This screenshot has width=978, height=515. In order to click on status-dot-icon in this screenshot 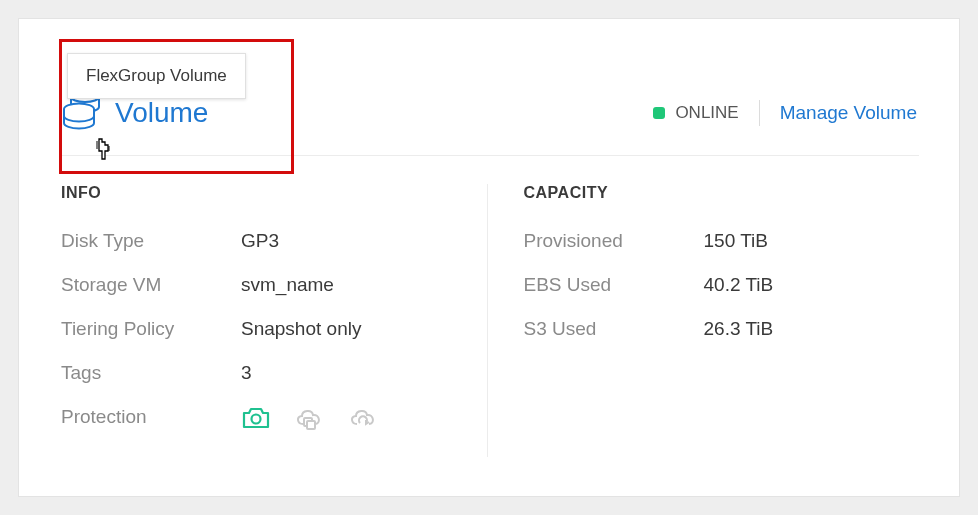, I will do `click(659, 113)`.